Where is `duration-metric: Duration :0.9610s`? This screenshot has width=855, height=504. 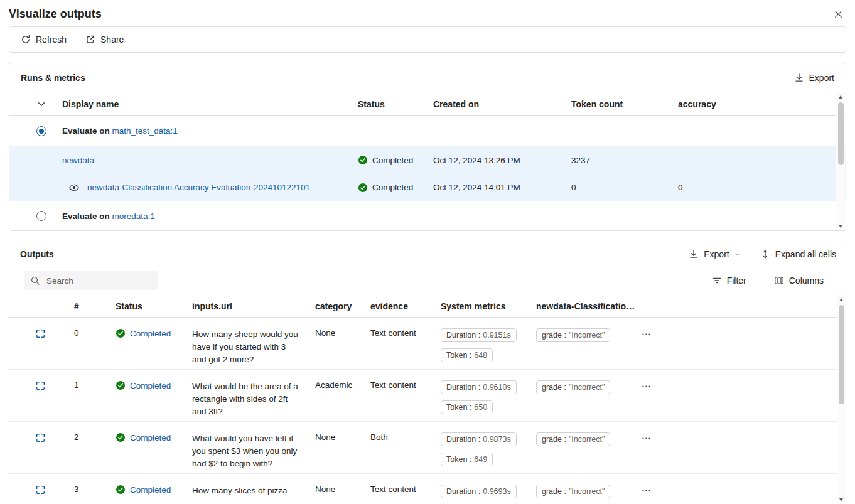
duration-metric: Duration :0.9610s is located at coordinates (478, 387).